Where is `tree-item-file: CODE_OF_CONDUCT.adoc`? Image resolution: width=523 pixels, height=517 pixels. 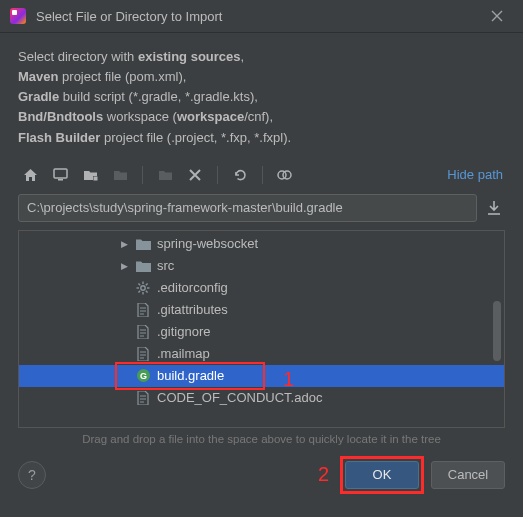
tree-item-file: CODE_OF_CONDUCT.adoc is located at coordinates (262, 398).